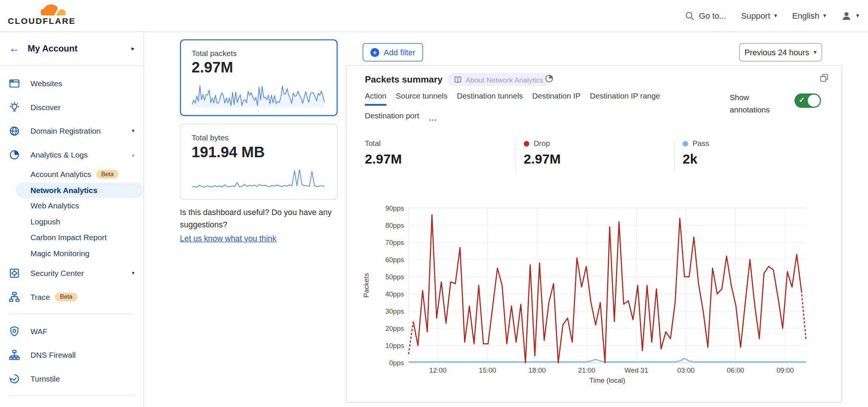 The width and height of the screenshot is (868, 407). I want to click on sidebar-item-discover: Discover, so click(72, 107).